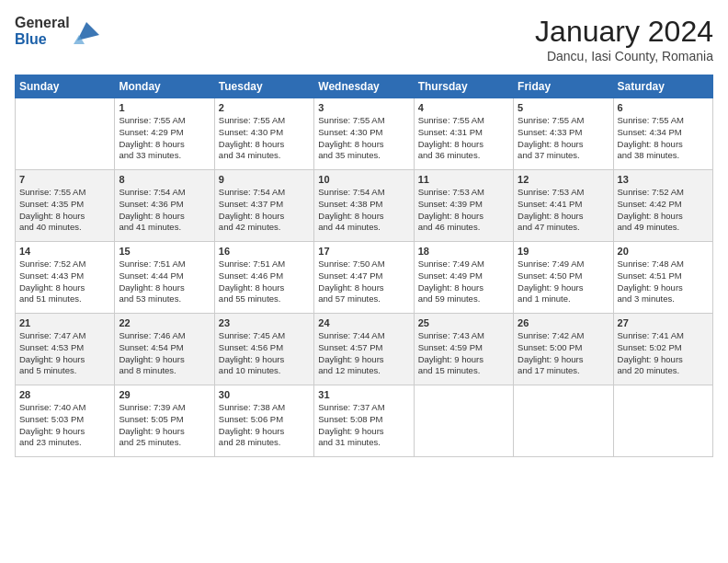 Image resolution: width=728 pixels, height=563 pixels. I want to click on day-number: 6, so click(664, 108).